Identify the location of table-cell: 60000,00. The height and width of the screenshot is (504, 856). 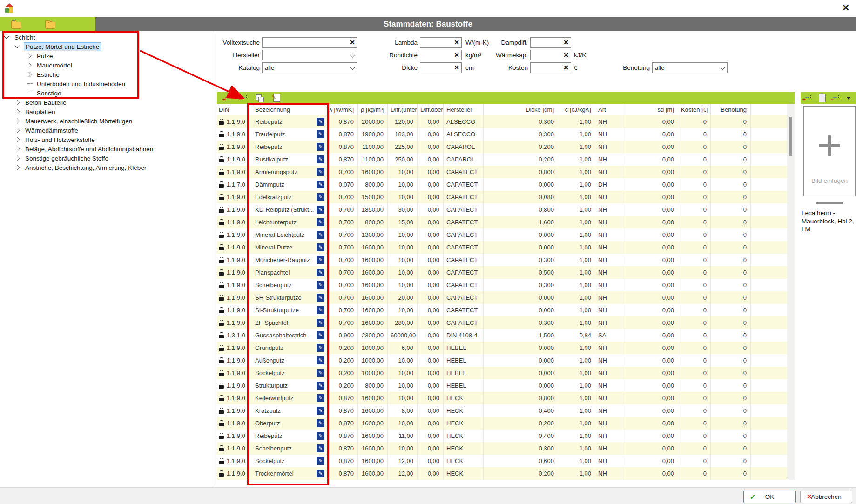
(403, 335).